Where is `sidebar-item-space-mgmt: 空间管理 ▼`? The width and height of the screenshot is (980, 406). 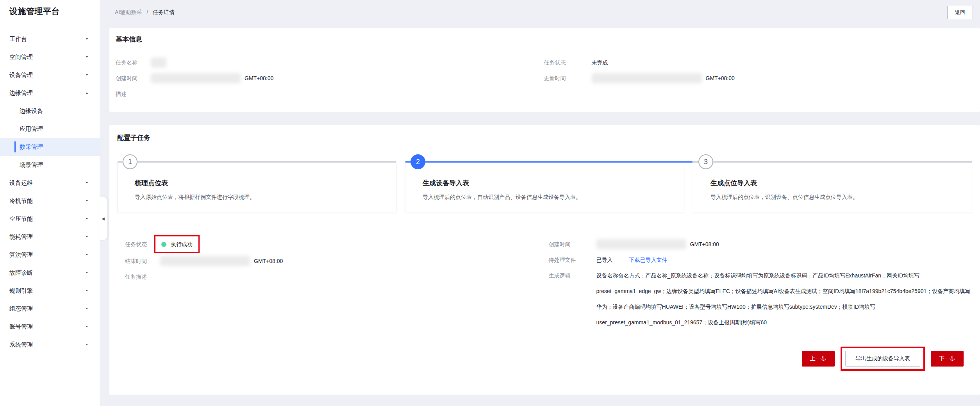 sidebar-item-space-mgmt: 空间管理 ▼ is located at coordinates (50, 57).